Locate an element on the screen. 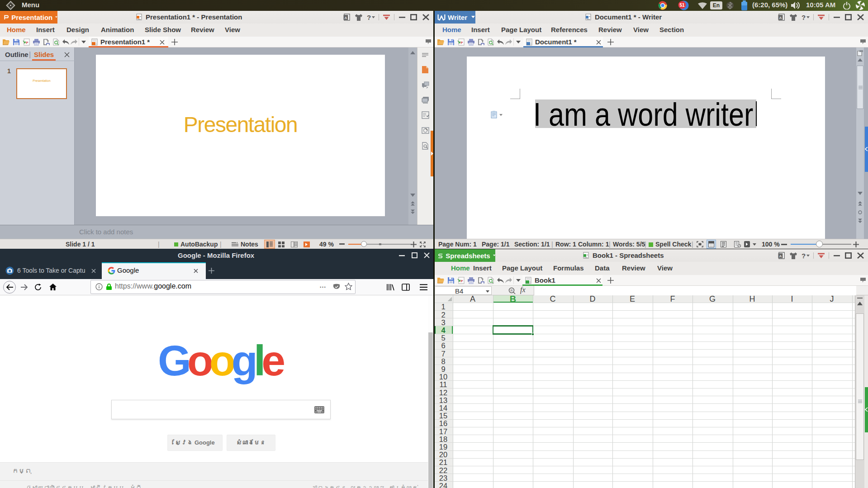 Image resolution: width=868 pixels, height=488 pixels. svg-text: 3 is located at coordinates (443, 322).